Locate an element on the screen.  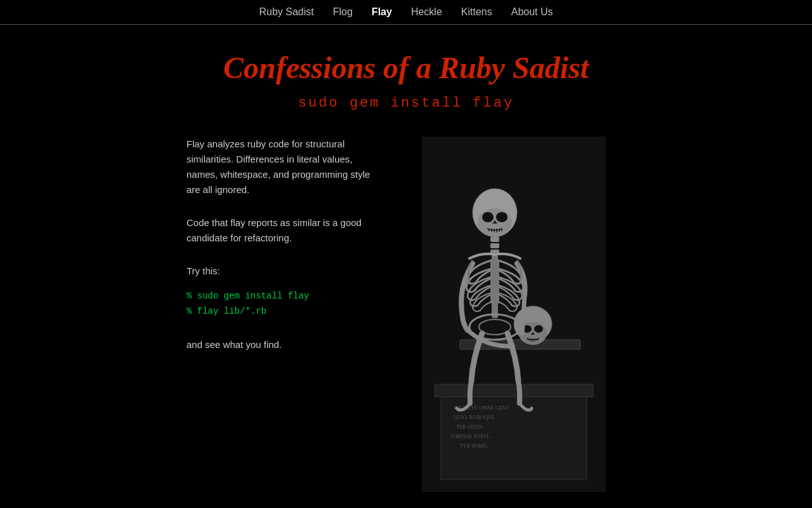
install-command: sudo gem install flay is located at coordinates (406, 103).